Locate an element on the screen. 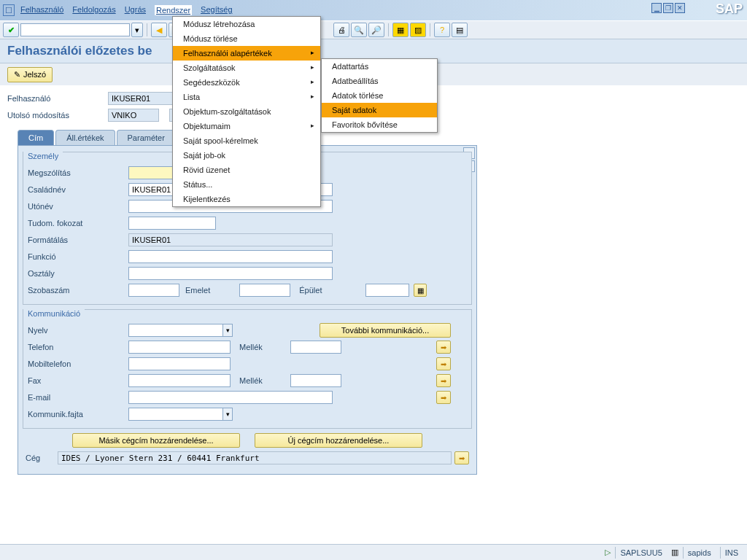  menu-bar: Felhasználó Feldolgozás Ugrás Rendszer S… is located at coordinates (127, 10).